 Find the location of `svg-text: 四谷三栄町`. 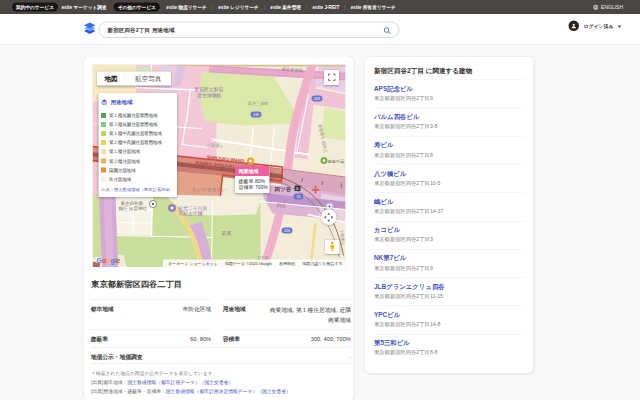

svg-text: 四谷三栄町 is located at coordinates (259, 102).